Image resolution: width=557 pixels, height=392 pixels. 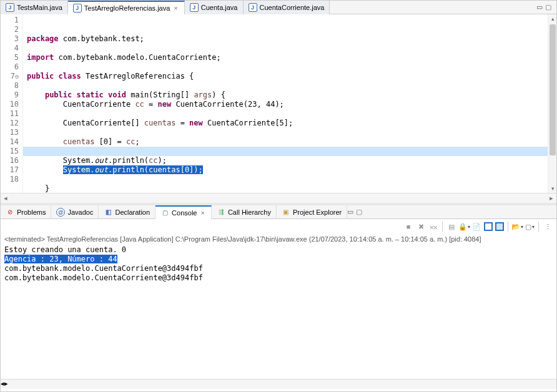 What do you see at coordinates (278, 384) in the screenshot?
I see `console-horizontal-scrollbar: ◂ ▸` at bounding box center [278, 384].